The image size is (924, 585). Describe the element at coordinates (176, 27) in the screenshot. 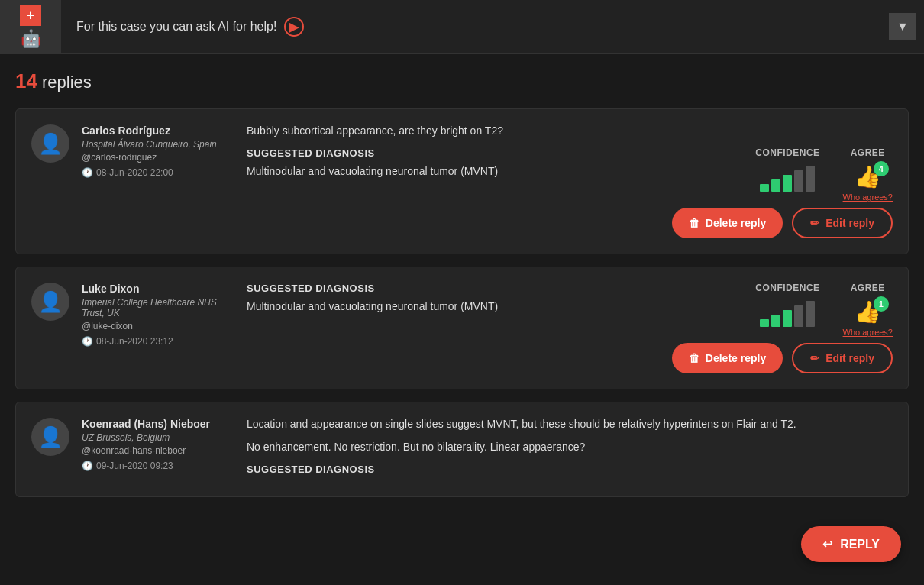

I see `header-text: For this case you can ask AI for help!` at that location.